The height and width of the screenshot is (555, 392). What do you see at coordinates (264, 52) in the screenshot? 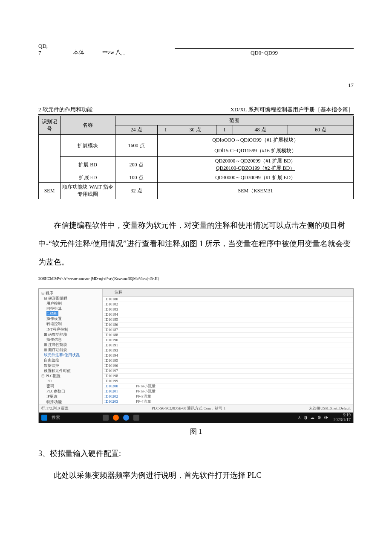
I see `hdr-c4: QD0~QD99` at bounding box center [264, 52].